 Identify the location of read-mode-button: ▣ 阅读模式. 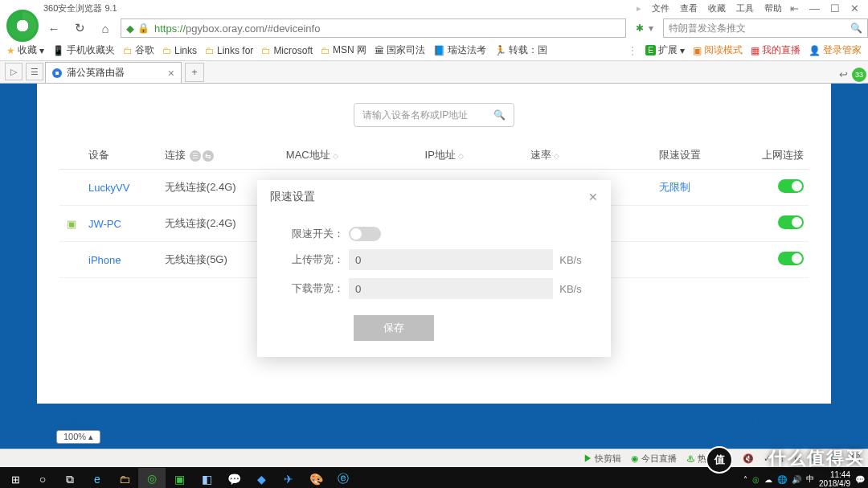
(718, 50).